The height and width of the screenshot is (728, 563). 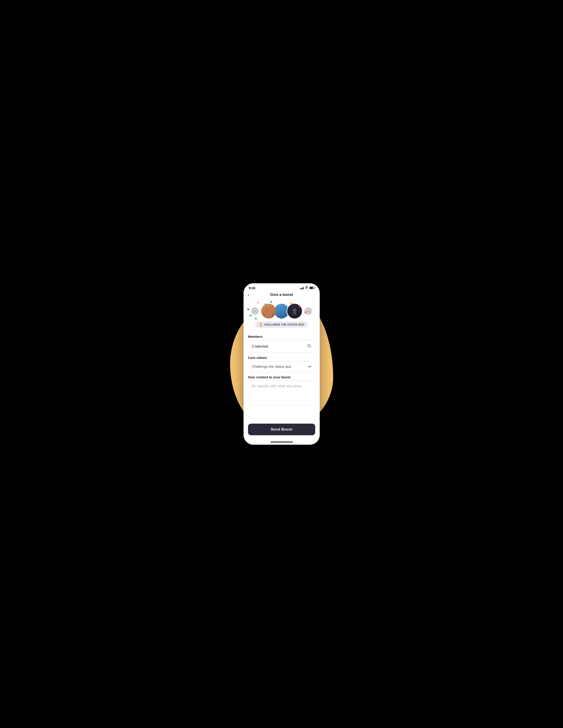 What do you see at coordinates (255, 311) in the screenshot?
I see `carousel-prev-button: ‹` at bounding box center [255, 311].